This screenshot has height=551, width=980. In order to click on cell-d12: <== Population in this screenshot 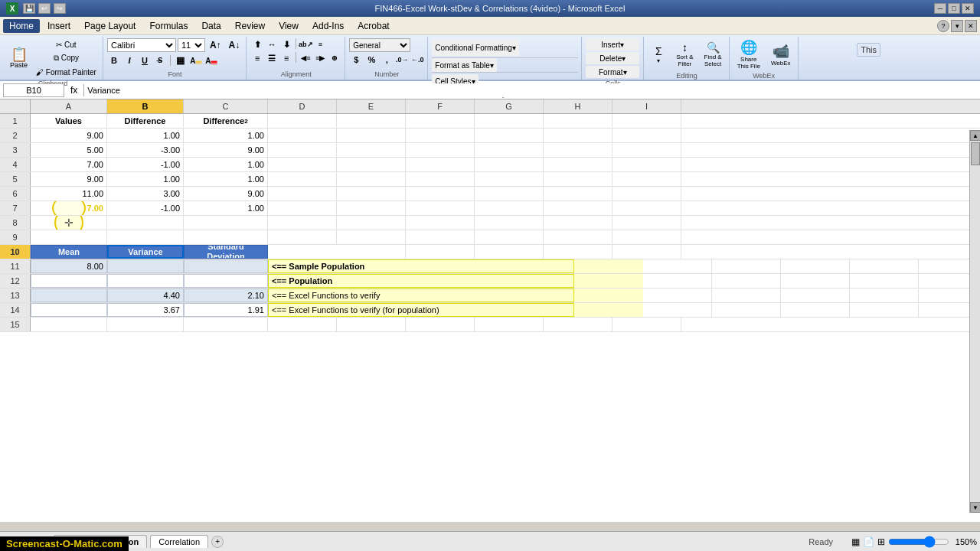, I will do `click(421, 281)`.